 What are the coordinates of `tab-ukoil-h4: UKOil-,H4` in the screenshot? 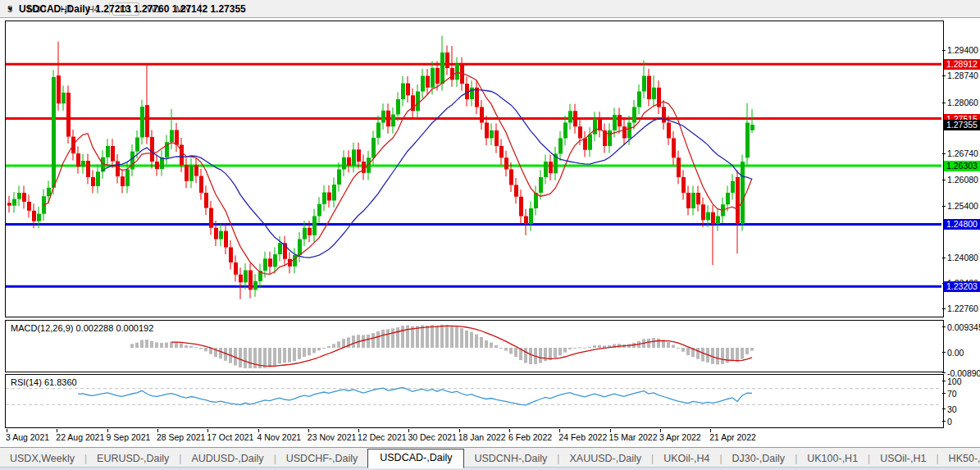 It's located at (686, 459).